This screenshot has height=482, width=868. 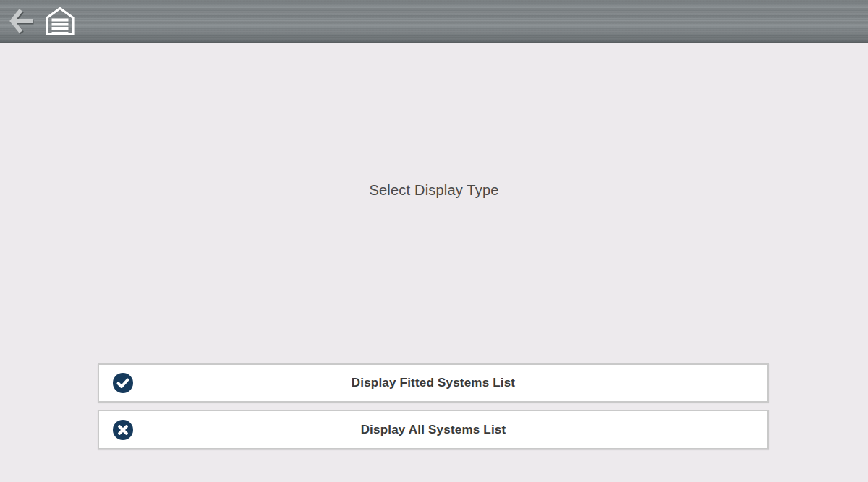 What do you see at coordinates (21, 21) in the screenshot?
I see `back-arrow-icon` at bounding box center [21, 21].